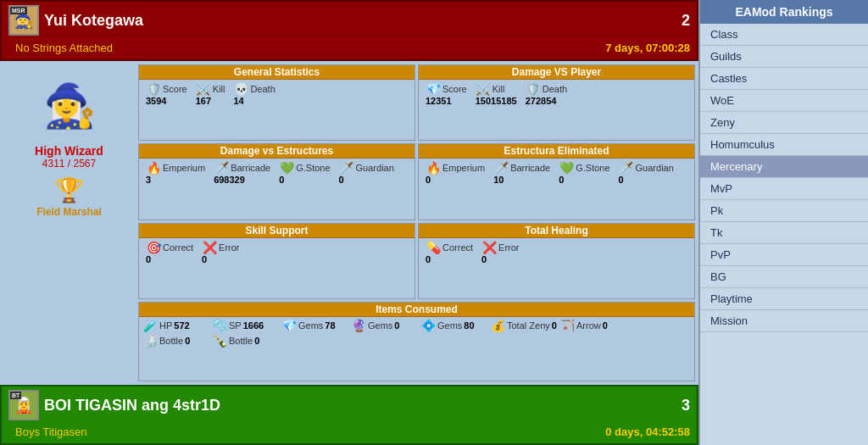 The height and width of the screenshot is (445, 868). What do you see at coordinates (70, 223) in the screenshot?
I see `character-info: 🧙‍♀️ High Wizard 4311 / 2567 🏆 Field Mar…` at bounding box center [70, 223].